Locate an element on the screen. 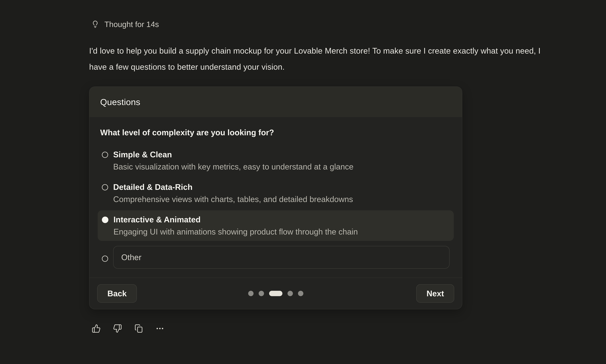 This screenshot has height=364, width=606. option-description: Engaging UI with animations showing prod… is located at coordinates (236, 232).